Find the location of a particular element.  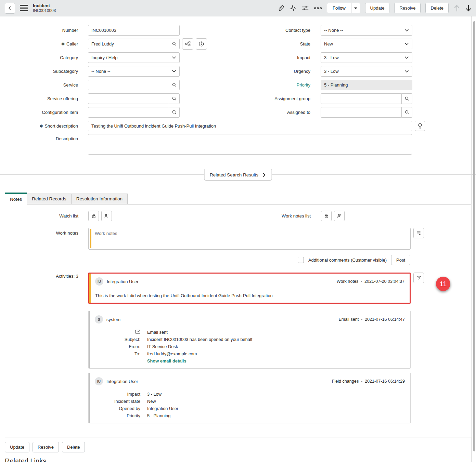

form-header: Incident INC0010003 is located at coordinates (238, 8).